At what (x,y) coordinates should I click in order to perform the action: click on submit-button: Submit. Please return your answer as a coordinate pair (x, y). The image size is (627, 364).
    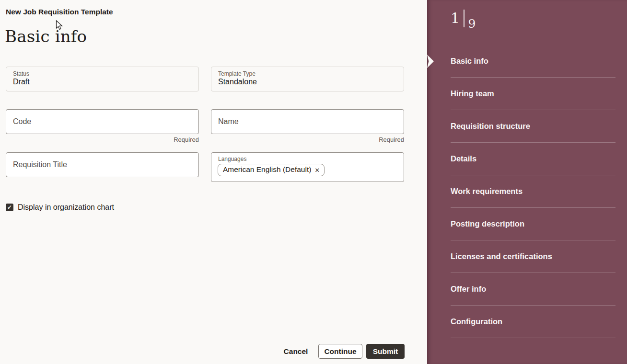
    Looking at the image, I should click on (385, 352).